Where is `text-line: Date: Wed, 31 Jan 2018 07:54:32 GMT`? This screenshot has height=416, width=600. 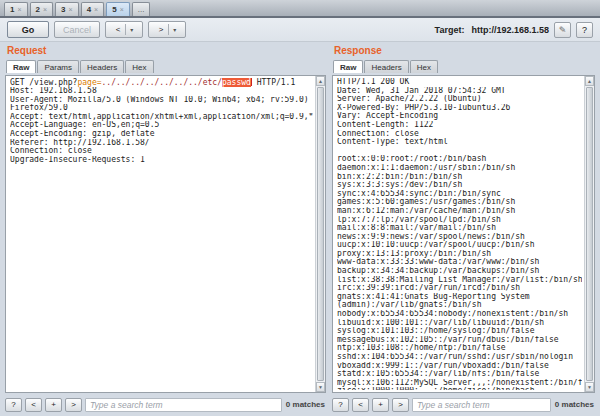
text-line: Date: Wed, 31 Jan 2018 07:54:32 GMT is located at coordinates (460, 92).